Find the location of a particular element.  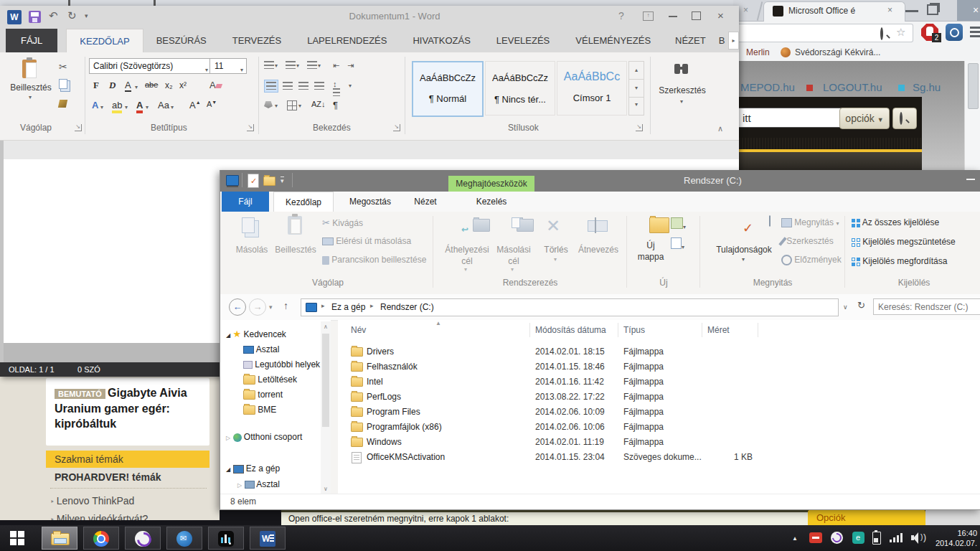

qat-customize-icon: ▾ is located at coordinates (86, 16).